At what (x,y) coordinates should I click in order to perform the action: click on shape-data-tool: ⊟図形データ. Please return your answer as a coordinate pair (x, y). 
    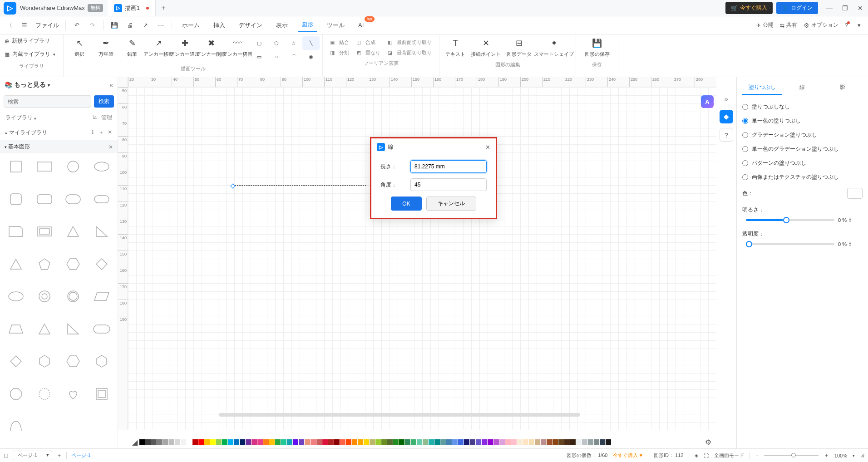
    Looking at the image, I should click on (519, 48).